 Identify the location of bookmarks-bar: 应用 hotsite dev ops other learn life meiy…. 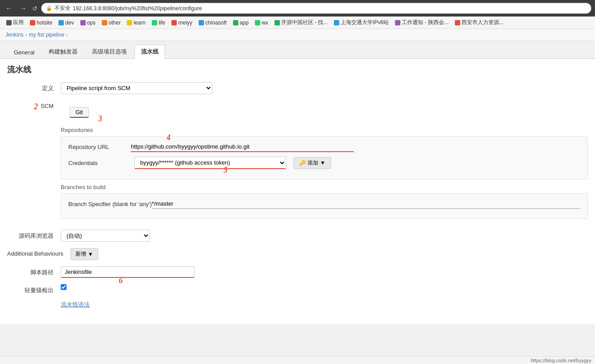
(297, 23).